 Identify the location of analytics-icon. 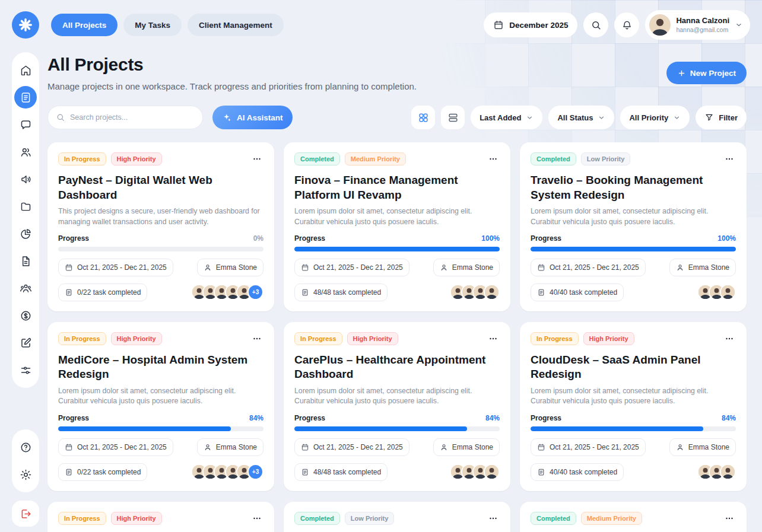
(26, 234).